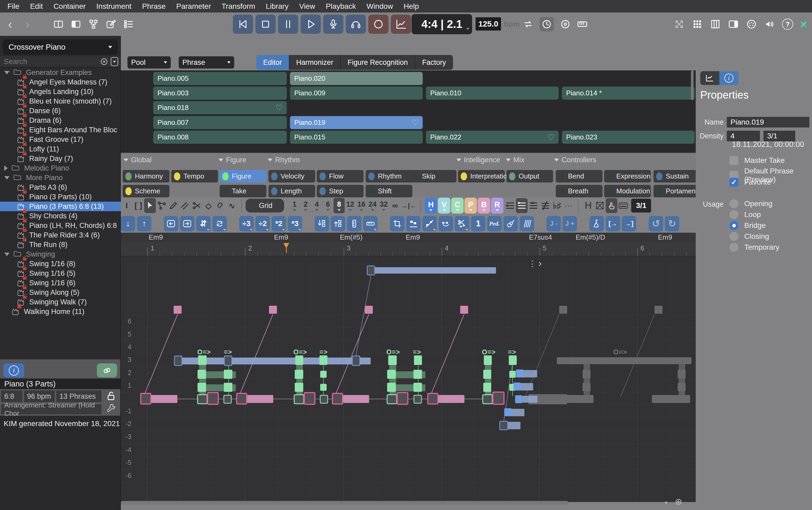 This screenshot has height=510, width=812. What do you see at coordinates (431, 206) in the screenshot?
I see `harmony-layer-button: H` at bounding box center [431, 206].